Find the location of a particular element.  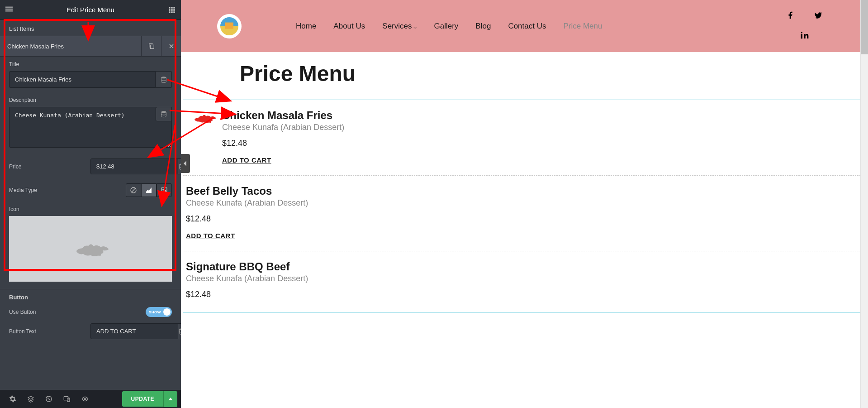

site-logo is located at coordinates (229, 26).